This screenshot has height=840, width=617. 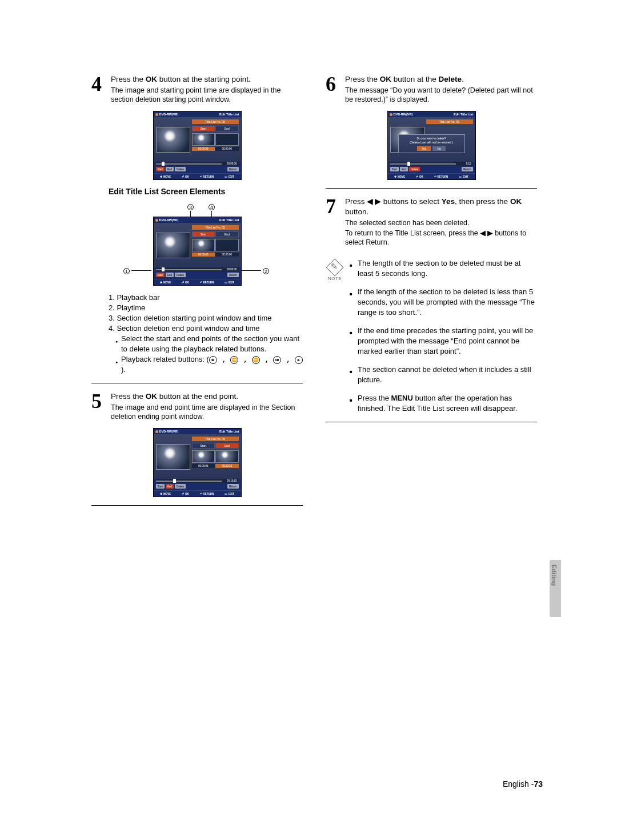 I want to click on forward-icon: ⏩, so click(x=256, y=360).